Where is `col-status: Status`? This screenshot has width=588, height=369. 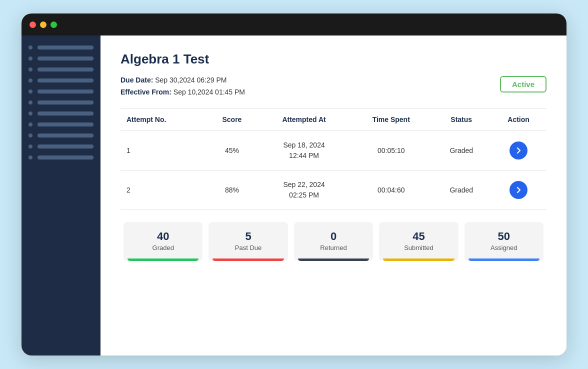
col-status: Status is located at coordinates (461, 120).